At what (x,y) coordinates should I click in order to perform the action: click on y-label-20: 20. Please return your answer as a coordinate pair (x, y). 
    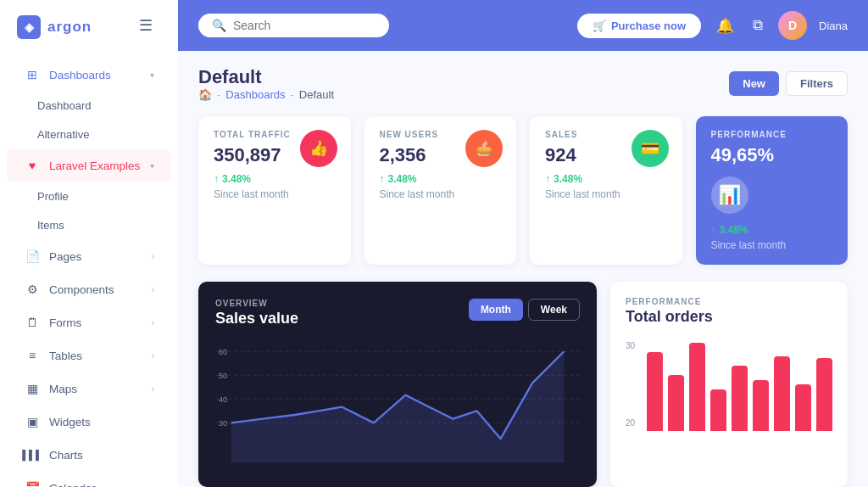
    Looking at the image, I should click on (631, 423).